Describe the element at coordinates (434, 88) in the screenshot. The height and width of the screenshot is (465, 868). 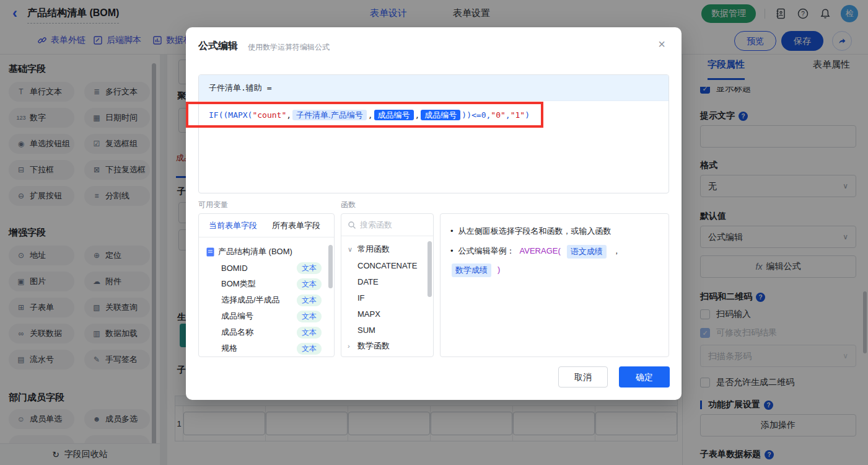
I see `formula-target: 子件清单.辅助 =` at that location.